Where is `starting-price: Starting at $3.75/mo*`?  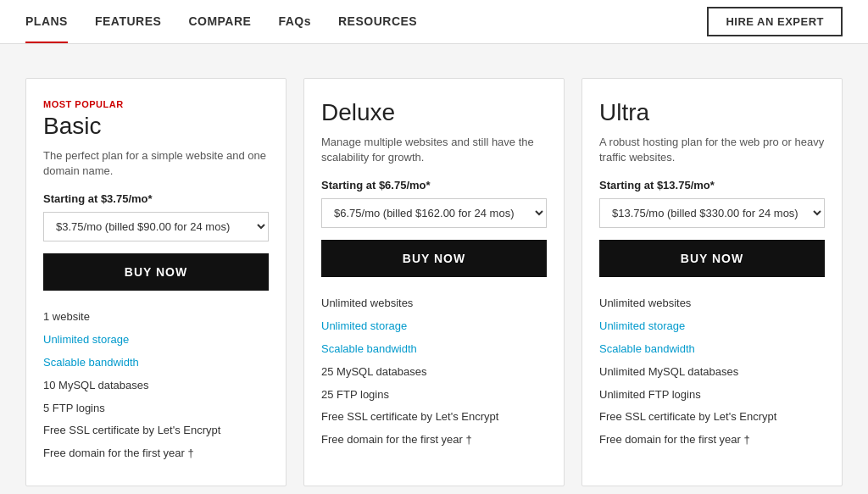 starting-price: Starting at $3.75/mo* is located at coordinates (156, 198).